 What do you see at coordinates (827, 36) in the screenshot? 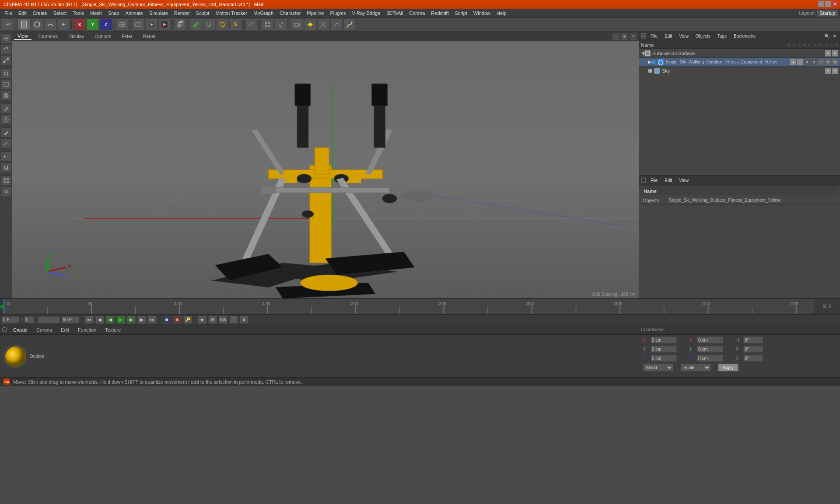
I see `obj-search-icon: 🔍` at bounding box center [827, 36].